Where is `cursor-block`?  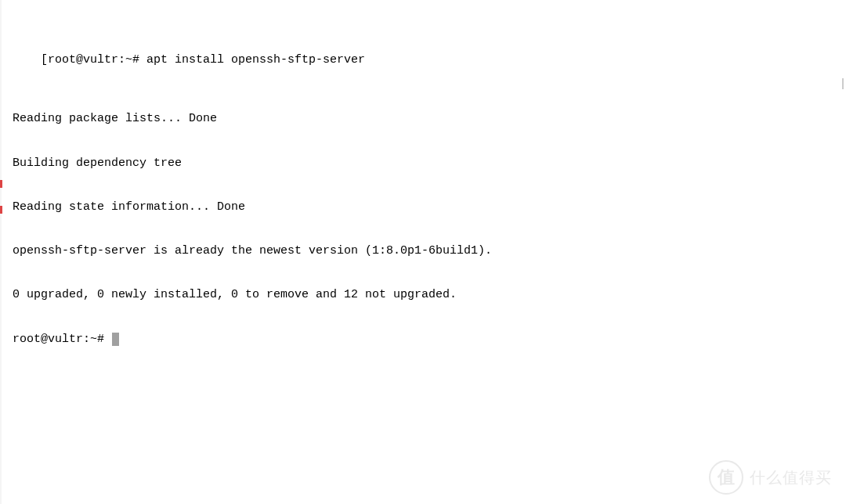
cursor-block is located at coordinates (116, 340).